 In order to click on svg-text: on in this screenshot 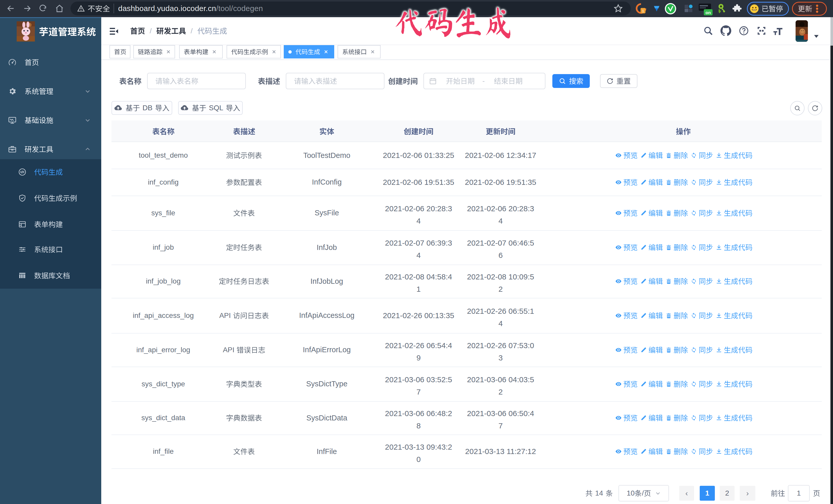, I will do `click(708, 13)`.